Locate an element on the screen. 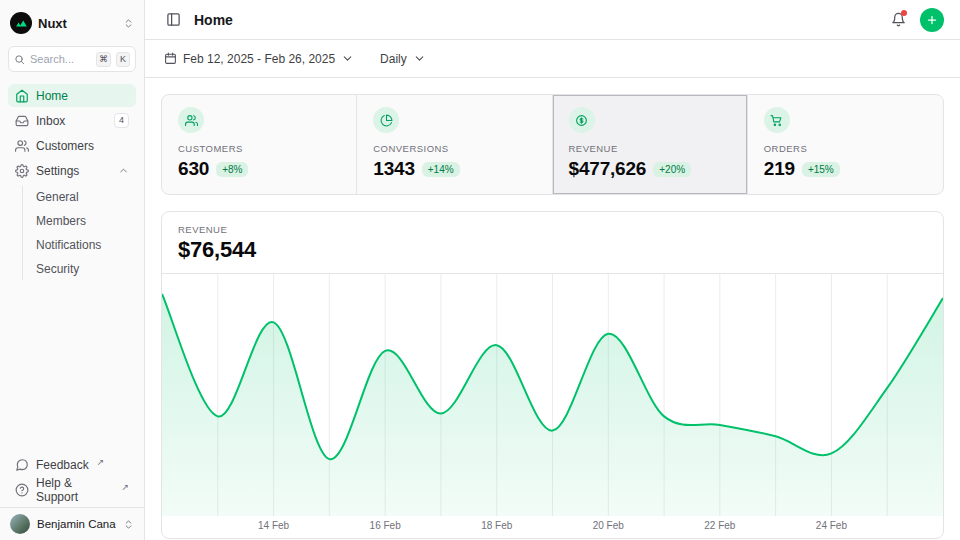 This screenshot has width=960, height=540. stat-label: CUSTOMERS is located at coordinates (259, 148).